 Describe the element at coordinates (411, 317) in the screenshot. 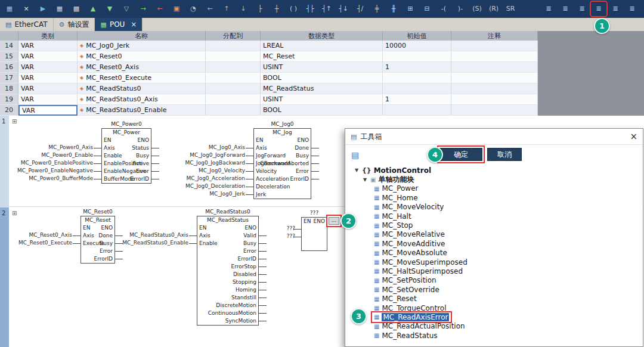

I see `tree-item-wrap: ▦ MC_ReadAxisError` at that location.